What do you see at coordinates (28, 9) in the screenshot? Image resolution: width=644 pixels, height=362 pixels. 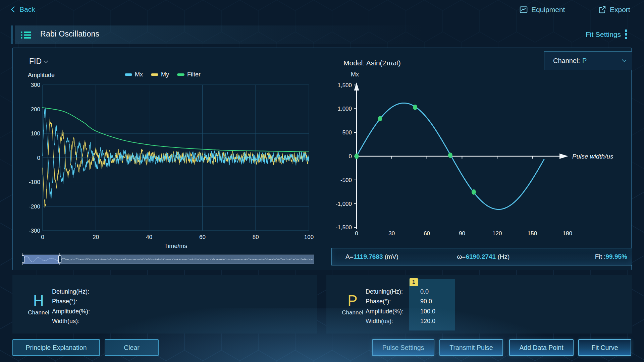 I see `back-label: Back` at bounding box center [28, 9].